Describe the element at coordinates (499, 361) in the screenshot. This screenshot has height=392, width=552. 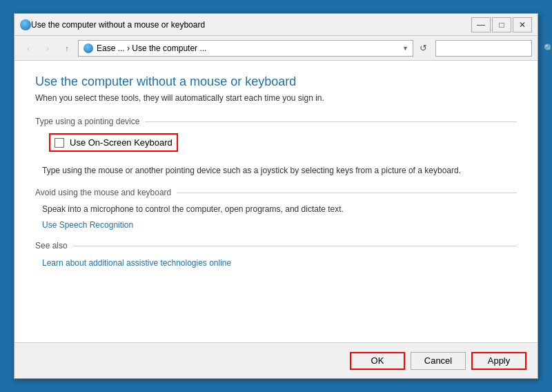
I see `apply-button: Apply` at that location.